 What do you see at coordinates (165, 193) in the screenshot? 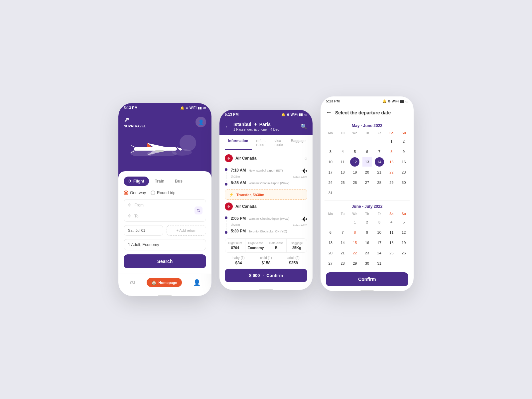
I see `trip-type-group: One-way Round trip` at bounding box center [165, 193].